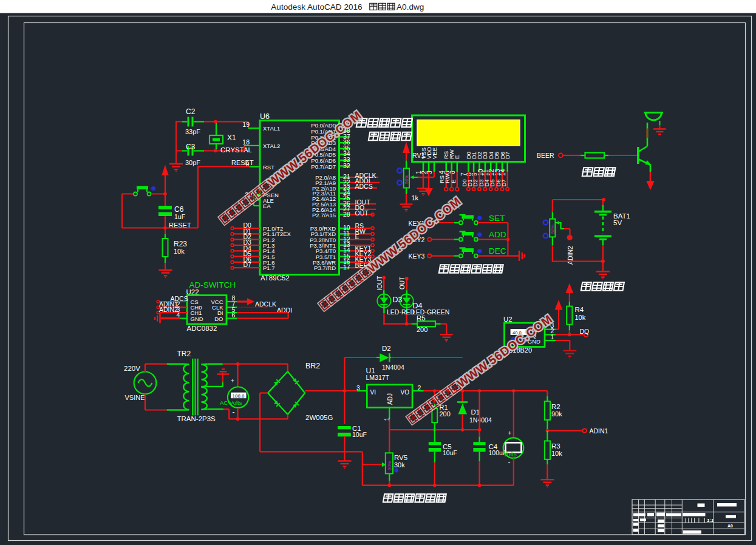 This screenshot has height=545, width=756. I want to click on svg-text: 6, so click(234, 315).